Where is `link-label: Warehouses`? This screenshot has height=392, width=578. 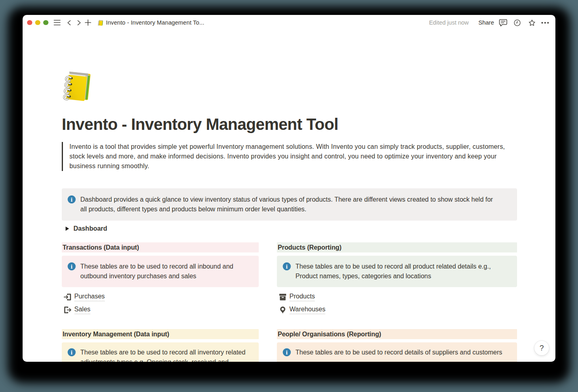 link-label: Warehouses is located at coordinates (308, 310).